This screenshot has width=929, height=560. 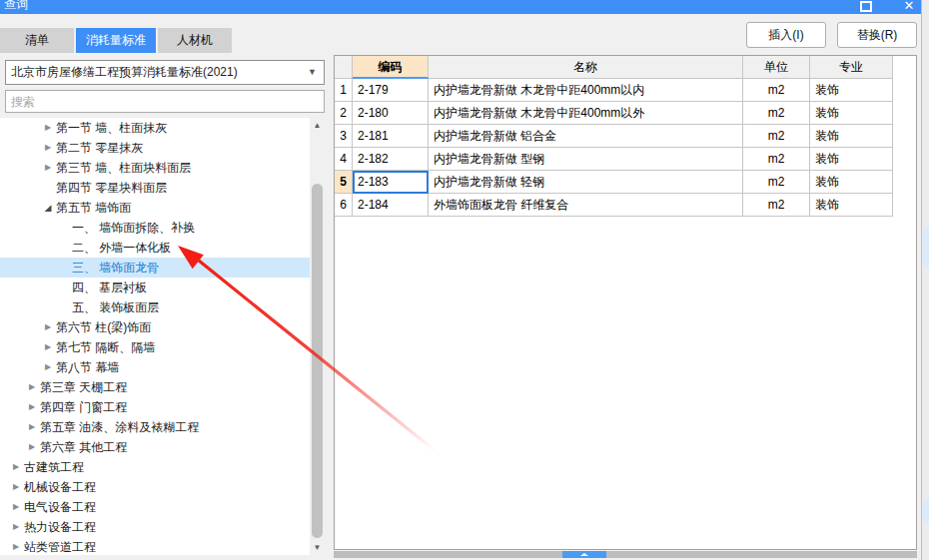 What do you see at coordinates (155, 327) in the screenshot?
I see `tree-item: ▶第六节 柱(梁)饰面` at bounding box center [155, 327].